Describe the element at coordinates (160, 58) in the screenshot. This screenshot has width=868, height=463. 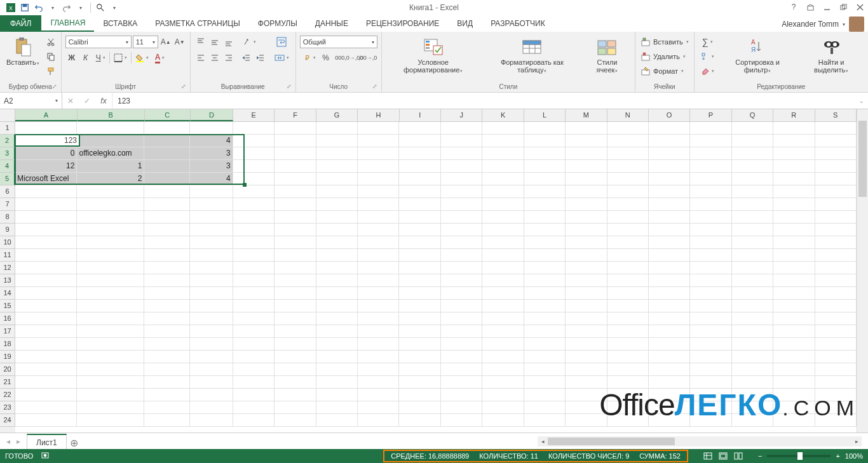
I see `font-color-button: А▾` at that location.